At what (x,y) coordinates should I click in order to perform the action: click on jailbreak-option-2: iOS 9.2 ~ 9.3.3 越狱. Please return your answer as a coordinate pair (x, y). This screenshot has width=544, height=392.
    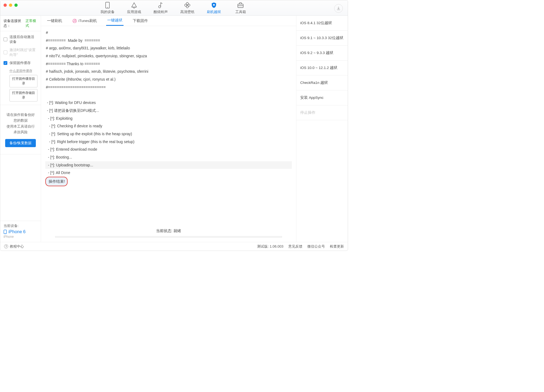
    Looking at the image, I should click on (322, 53).